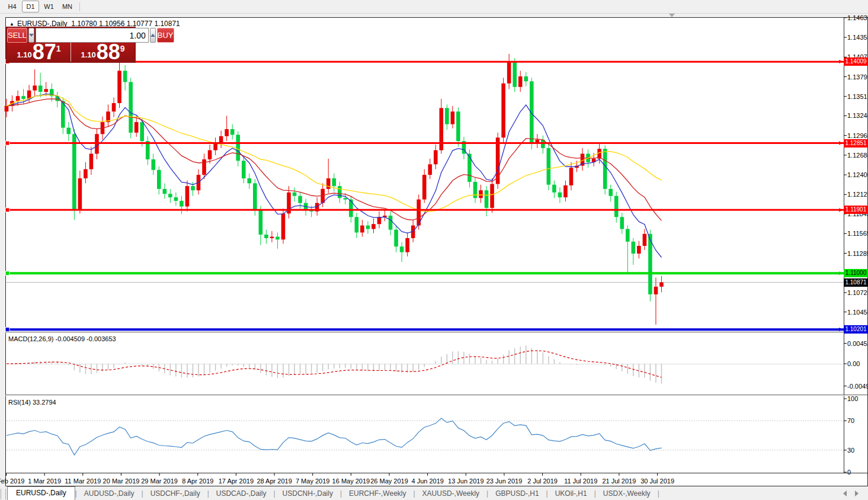 The width and height of the screenshot is (868, 500). What do you see at coordinates (242, 494) in the screenshot?
I see `chart-tab-usdcad-daily: USDCAD-,Daily` at bounding box center [242, 494].